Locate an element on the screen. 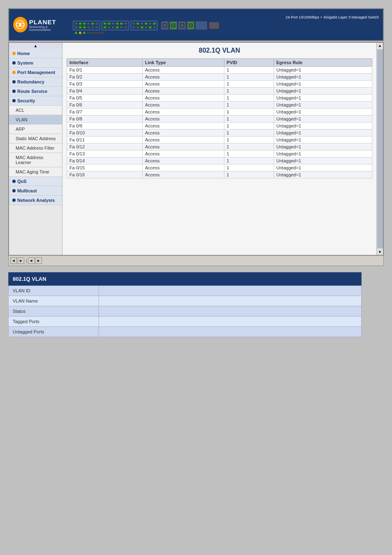 This screenshot has width=392, height=555. sidebar-item-vlan: VLAN is located at coordinates (35, 120).